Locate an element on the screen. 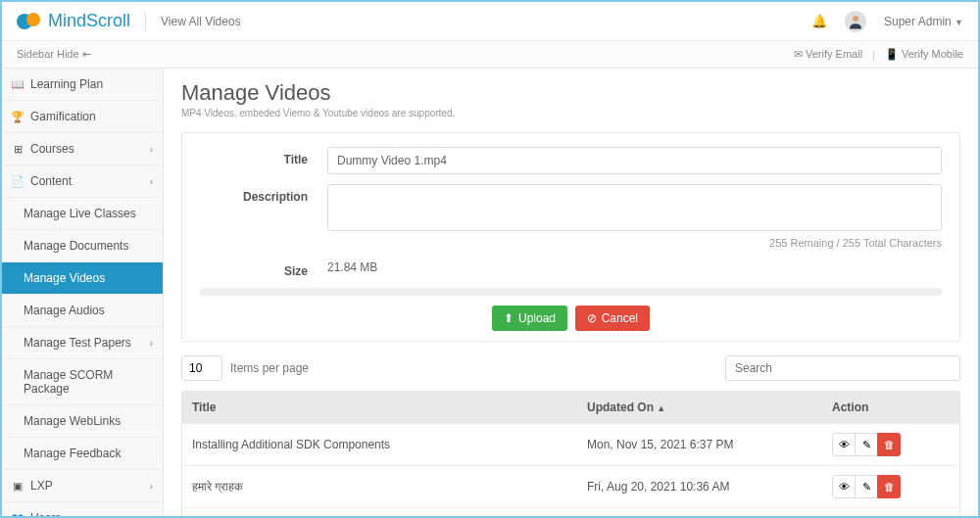 The height and width of the screenshot is (518, 980). sidebar-item-gamification: 🏆Gamification is located at coordinates (82, 118).